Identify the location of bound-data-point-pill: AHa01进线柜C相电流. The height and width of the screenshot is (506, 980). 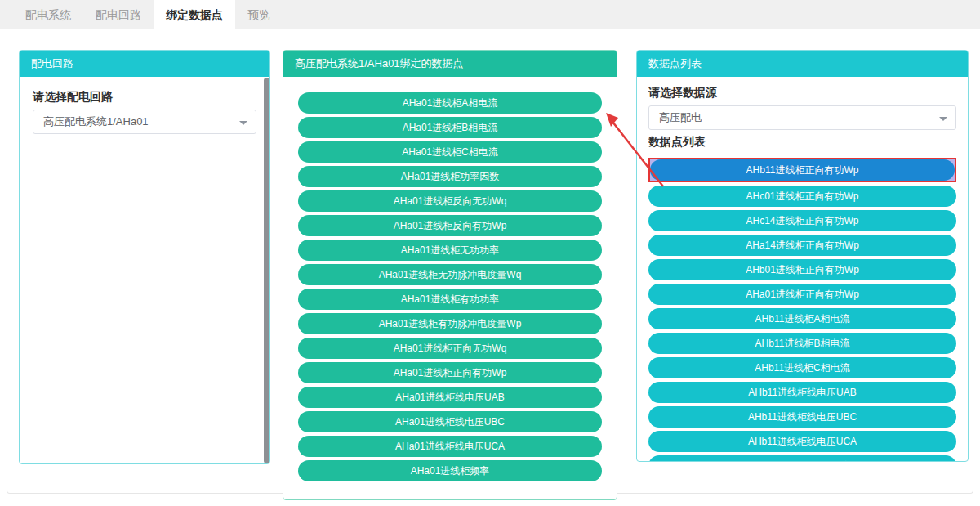
(450, 152).